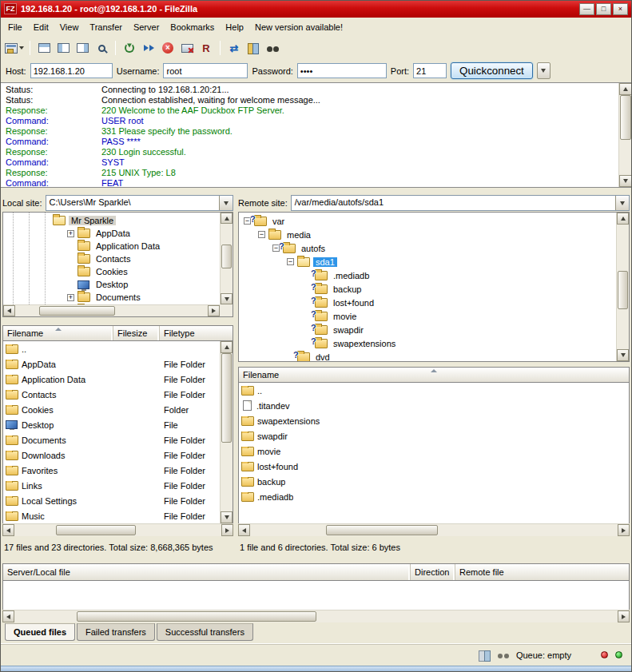 The height and width of the screenshot is (672, 632). What do you see at coordinates (316, 191) in the screenshot?
I see `log-splitter` at bounding box center [316, 191].